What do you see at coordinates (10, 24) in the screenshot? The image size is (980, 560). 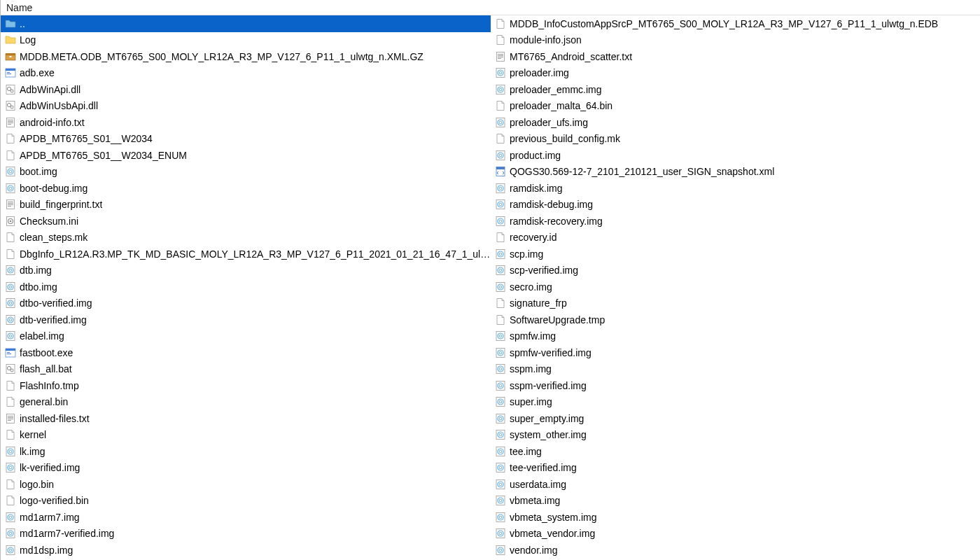 I see `folder-up-icon` at bounding box center [10, 24].